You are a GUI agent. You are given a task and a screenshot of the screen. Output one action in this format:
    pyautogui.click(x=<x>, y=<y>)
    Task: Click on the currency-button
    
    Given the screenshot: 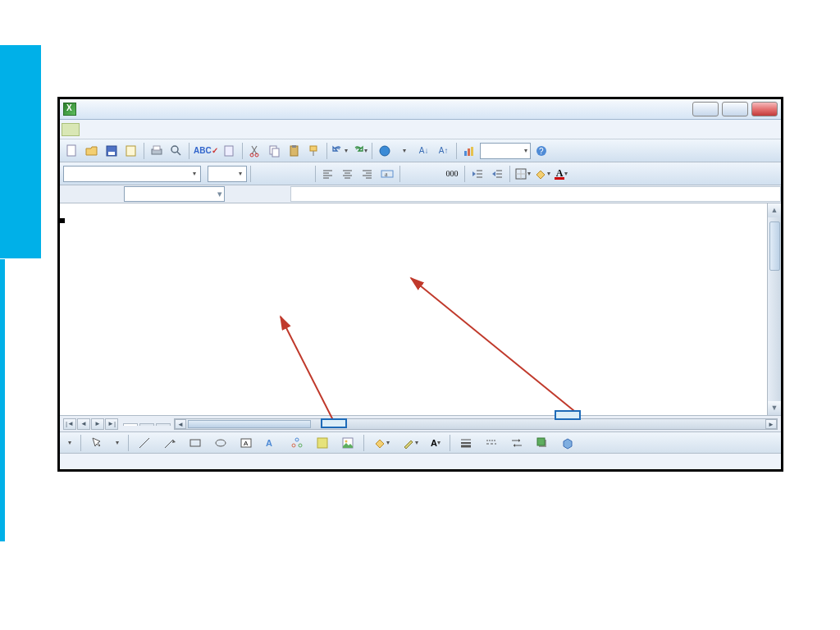 What is the action you would take?
    pyautogui.click(x=413, y=174)
    